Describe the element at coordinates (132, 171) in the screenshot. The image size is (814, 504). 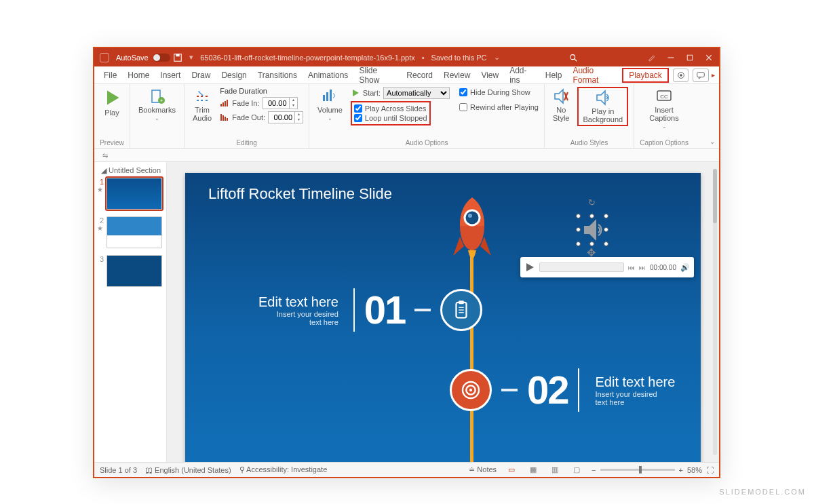
I see `section-header: ◢ Untitled Section` at that location.